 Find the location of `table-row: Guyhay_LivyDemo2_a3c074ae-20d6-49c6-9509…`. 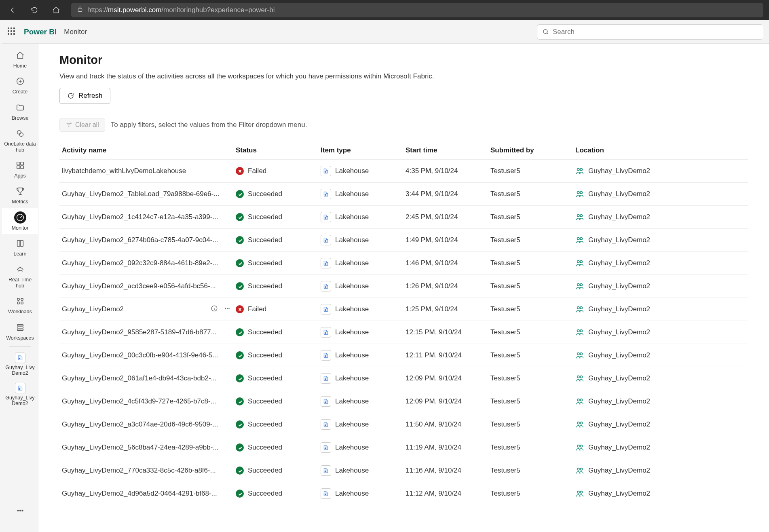

table-row: Guyhay_LivyDemo2_a3c074ae-20d6-49c6-9509… is located at coordinates (404, 424).